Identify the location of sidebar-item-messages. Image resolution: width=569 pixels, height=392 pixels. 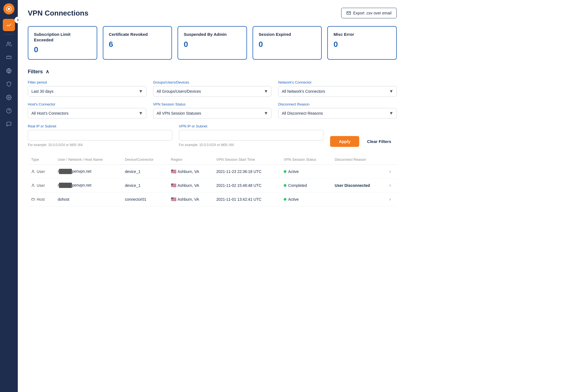
(9, 124).